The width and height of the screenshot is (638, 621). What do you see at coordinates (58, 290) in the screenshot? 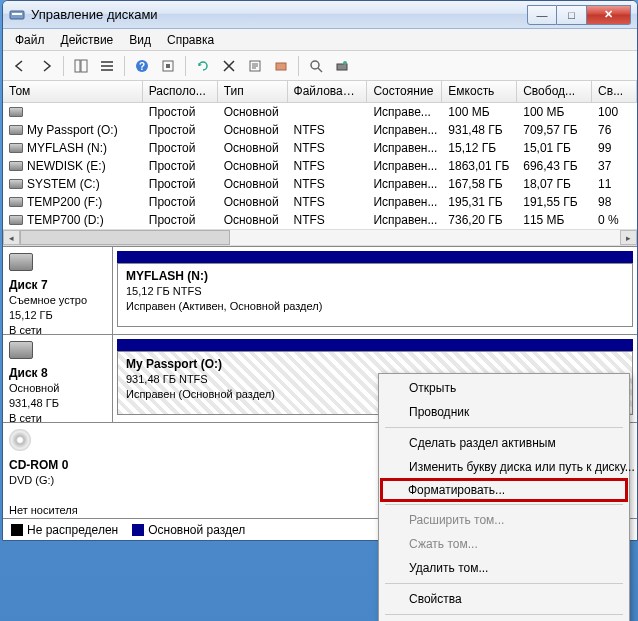
I see `disk-7-info: Диск 7 Съемное устро 15,12 ГБ В сети` at bounding box center [58, 290].